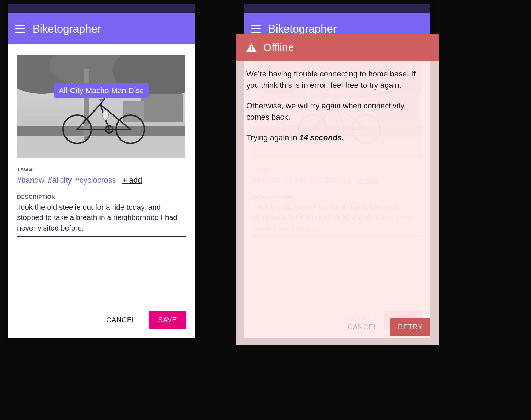 The image size is (531, 420). I want to click on warning-icon, so click(251, 47).